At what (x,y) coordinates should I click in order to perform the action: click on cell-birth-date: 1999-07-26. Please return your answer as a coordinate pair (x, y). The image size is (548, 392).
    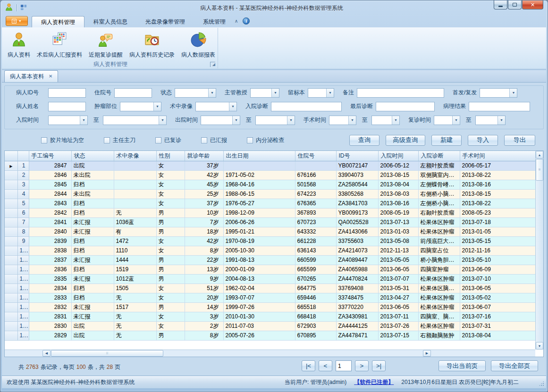
    Looking at the image, I should click on (259, 307).